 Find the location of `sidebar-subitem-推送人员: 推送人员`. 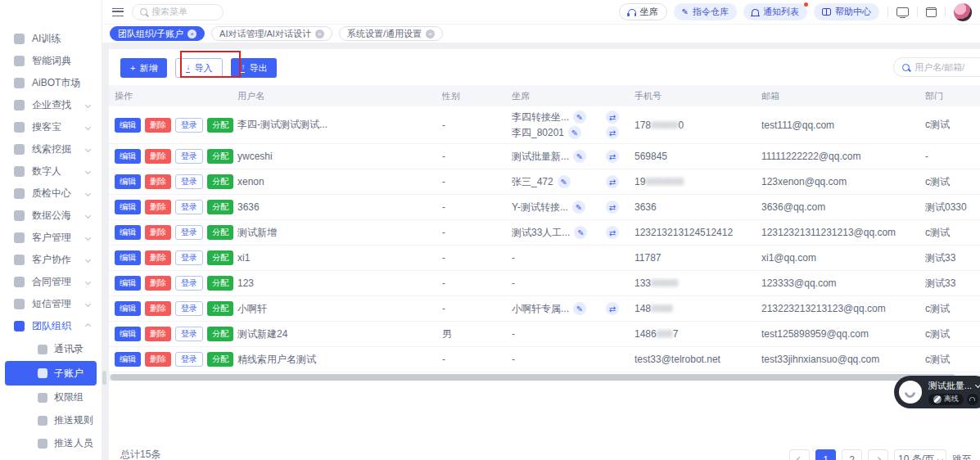

sidebar-subitem-推送人员: 推送人员 is located at coordinates (51, 444).